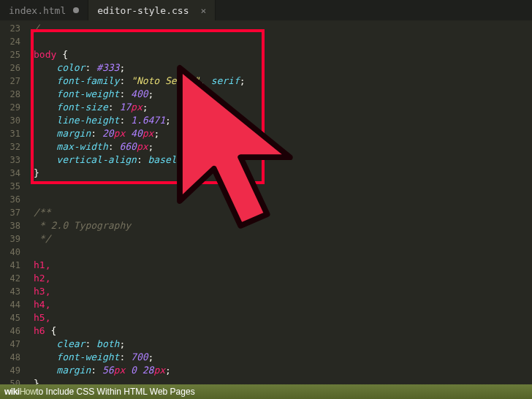  Describe the element at coordinates (42, 238) in the screenshot. I see `comment: */` at that location.